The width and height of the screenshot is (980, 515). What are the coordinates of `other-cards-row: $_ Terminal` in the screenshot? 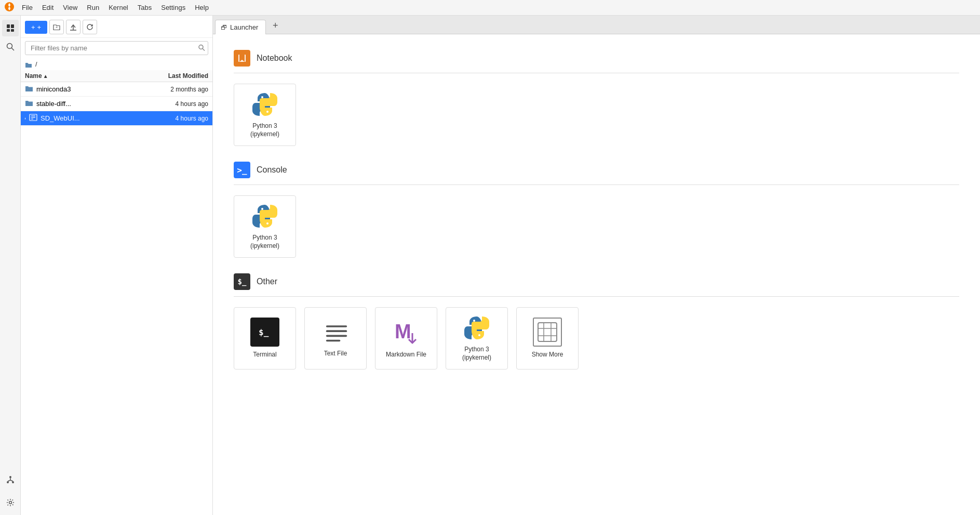 It's located at (596, 338).